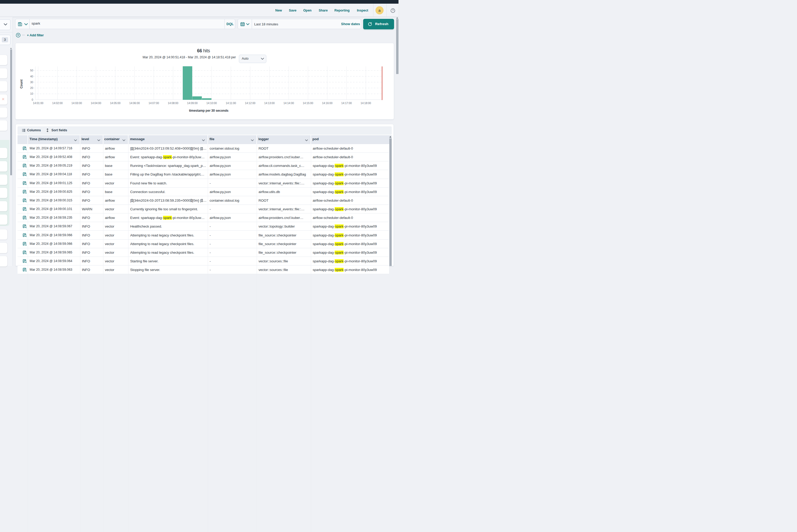  What do you see at coordinates (134, 103) in the screenshot?
I see `svg-text: 14:06:00` at bounding box center [134, 103].